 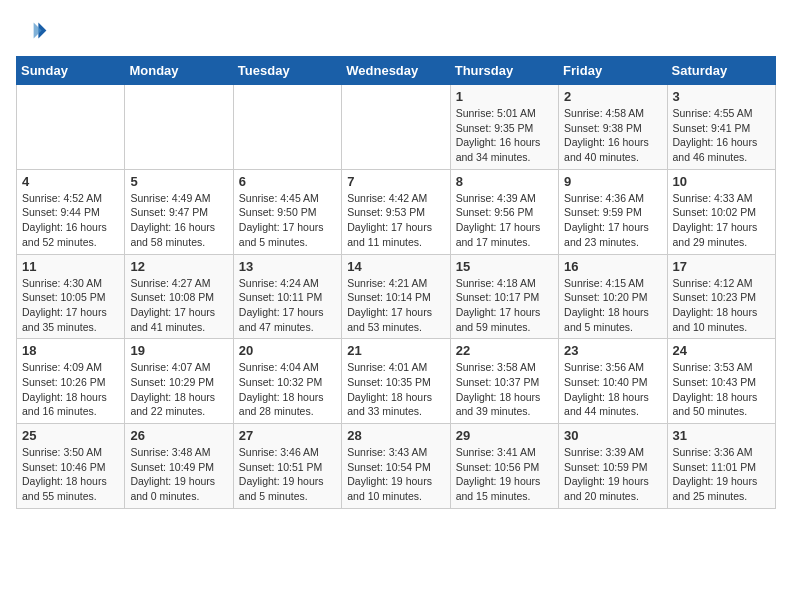 I want to click on day-number: 10, so click(x=722, y=182).